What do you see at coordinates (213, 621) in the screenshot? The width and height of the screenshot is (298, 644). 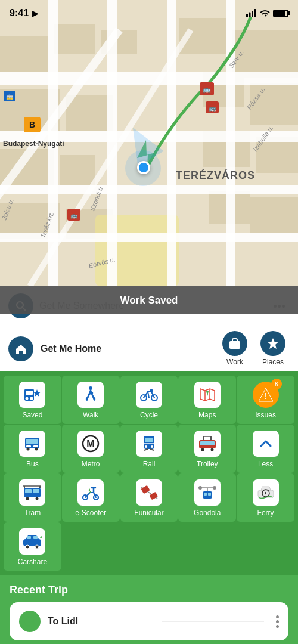 I see `trip-separator` at bounding box center [213, 621].